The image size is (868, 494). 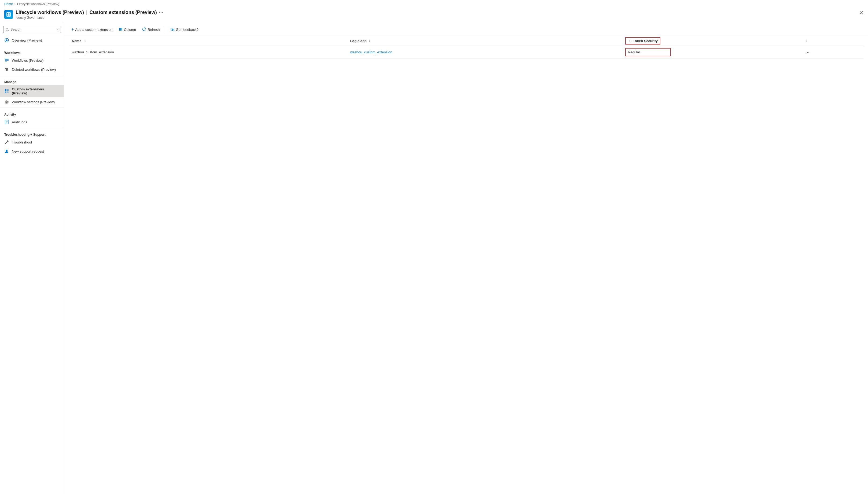 I want to click on sidebar-item-custom-extensions: Custom extensions (Preview), so click(x=32, y=91).